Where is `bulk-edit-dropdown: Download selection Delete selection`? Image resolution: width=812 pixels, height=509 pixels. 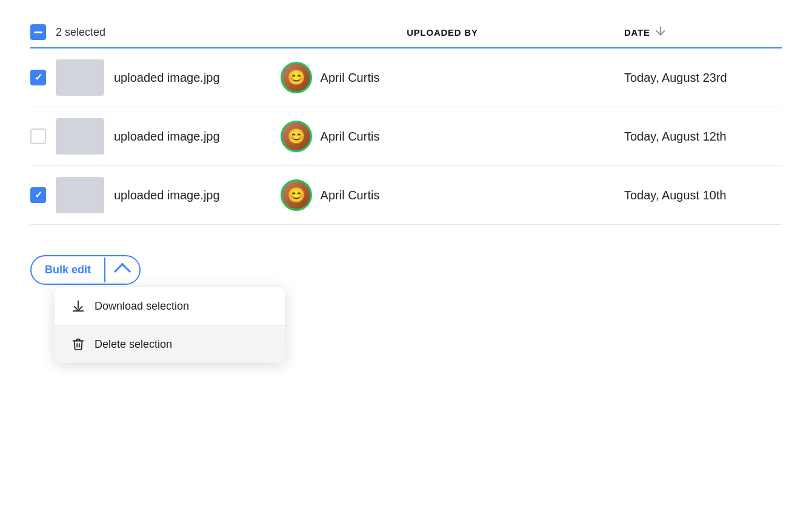 bulk-edit-dropdown: Download selection Delete selection is located at coordinates (170, 325).